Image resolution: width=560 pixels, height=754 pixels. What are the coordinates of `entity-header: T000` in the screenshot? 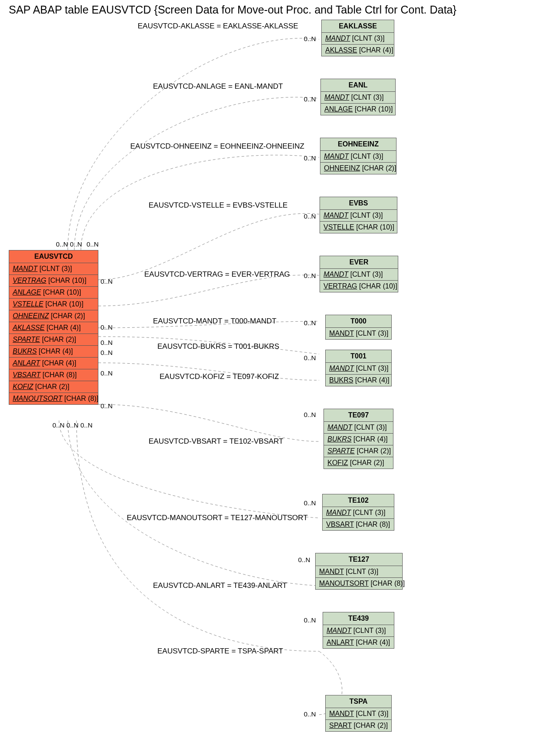 It's located at (358, 322).